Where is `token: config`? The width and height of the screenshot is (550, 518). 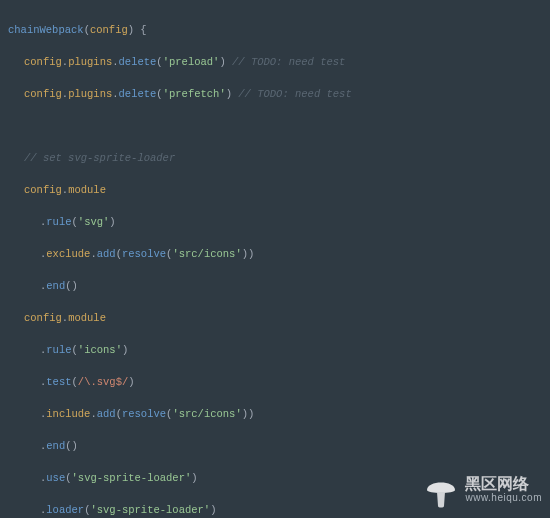
token: config is located at coordinates (109, 30).